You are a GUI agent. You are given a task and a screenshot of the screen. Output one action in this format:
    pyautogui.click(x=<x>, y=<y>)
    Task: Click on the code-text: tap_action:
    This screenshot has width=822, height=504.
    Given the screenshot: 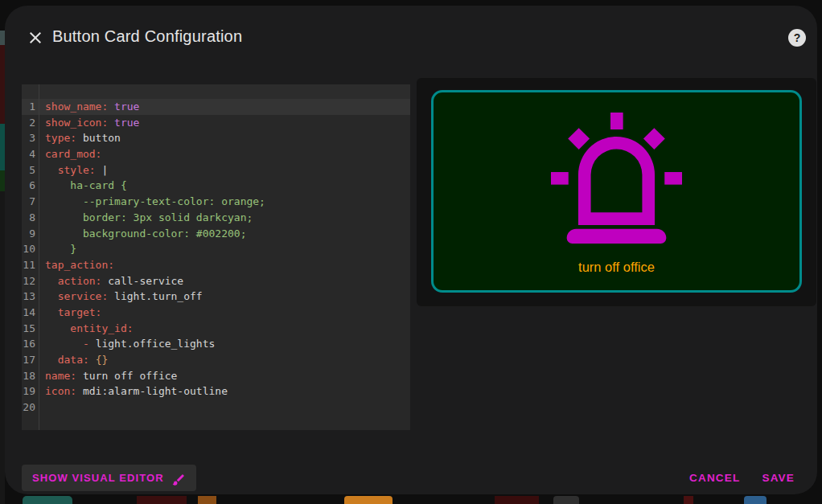 What is the action you would take?
    pyautogui.click(x=76, y=265)
    